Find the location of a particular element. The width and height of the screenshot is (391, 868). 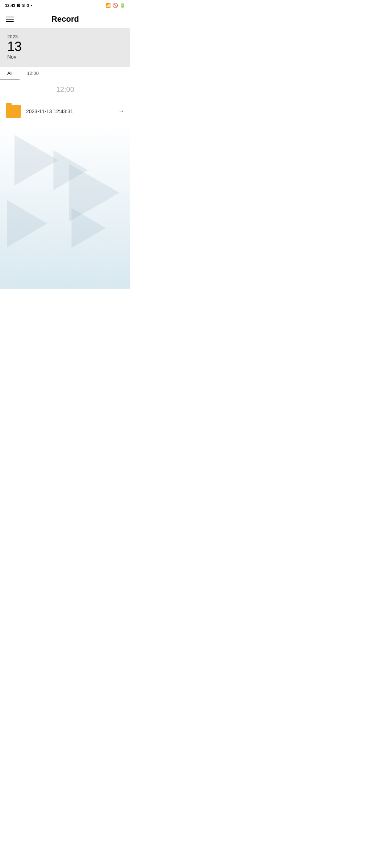

day-label: 13 is located at coordinates (65, 47).